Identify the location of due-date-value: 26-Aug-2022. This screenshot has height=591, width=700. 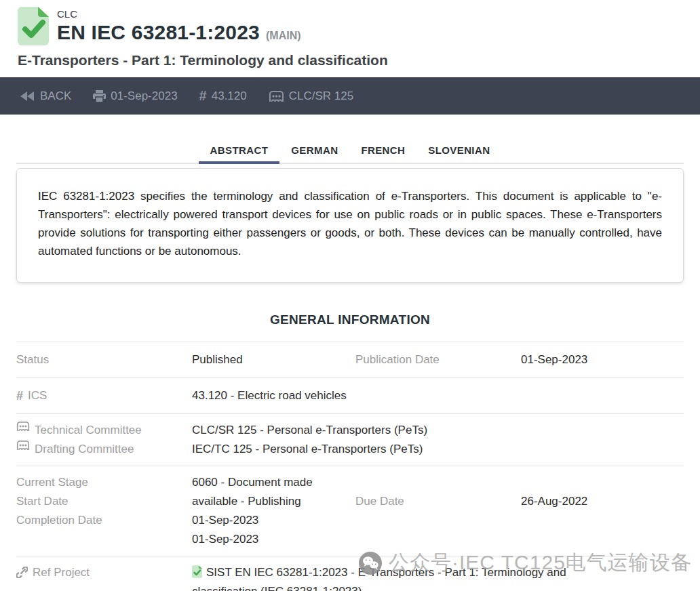
(602, 511).